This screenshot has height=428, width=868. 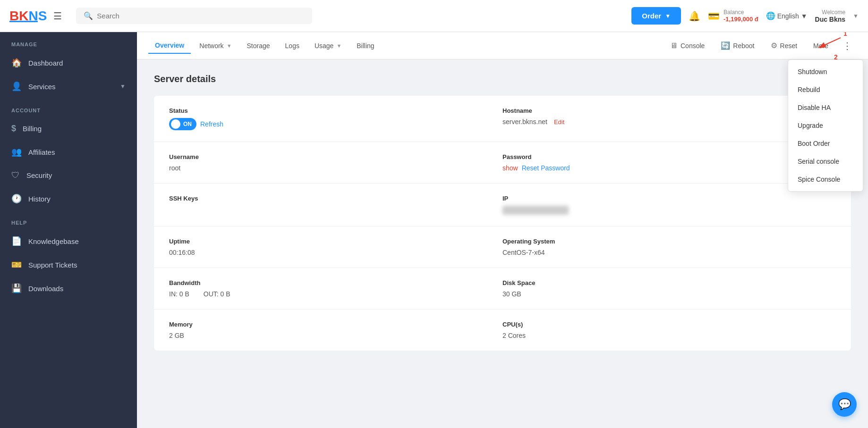 What do you see at coordinates (215, 46) in the screenshot?
I see `subnav-network: Network ▼` at bounding box center [215, 46].